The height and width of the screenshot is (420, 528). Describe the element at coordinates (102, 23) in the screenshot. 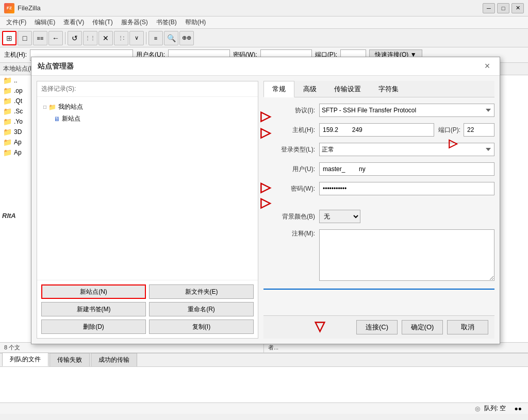

I see `menu-transfer: 传输(T)` at that location.